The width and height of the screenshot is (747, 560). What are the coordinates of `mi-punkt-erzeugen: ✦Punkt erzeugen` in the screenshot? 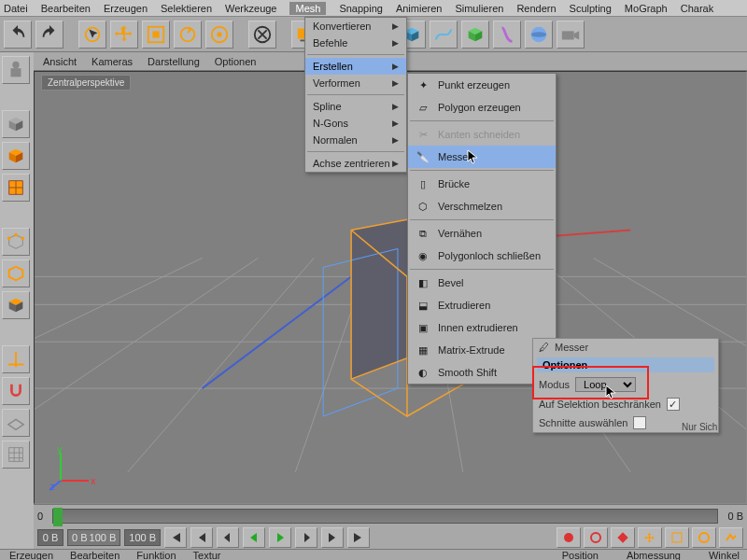 It's located at (482, 85).